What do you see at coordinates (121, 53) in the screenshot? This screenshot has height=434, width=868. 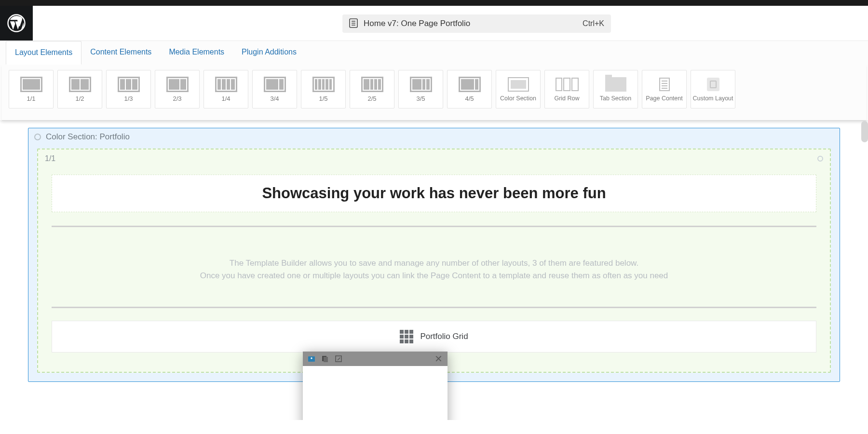 I see `tab-content-elements: Content Elements` at bounding box center [121, 53].